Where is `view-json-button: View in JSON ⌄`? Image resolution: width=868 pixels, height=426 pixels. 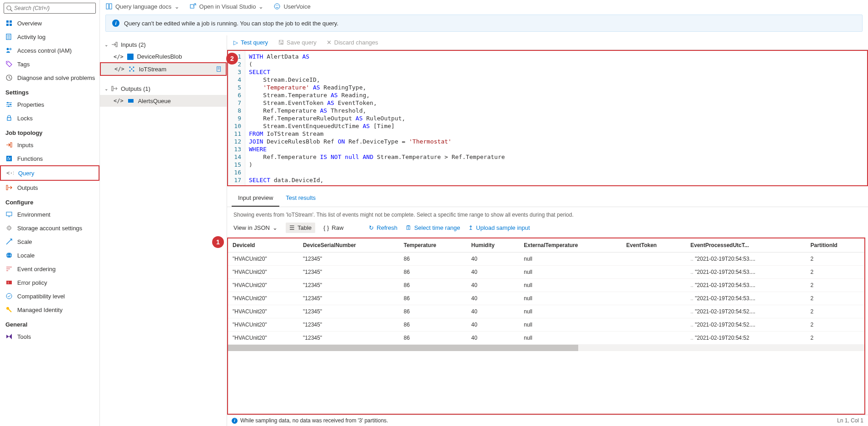
view-json-button: View in JSON ⌄ is located at coordinates (255, 228).